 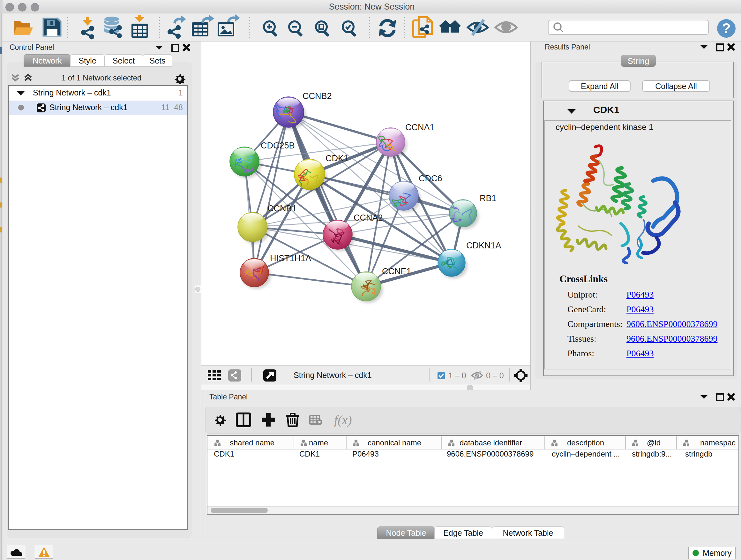 What do you see at coordinates (586, 443) in the screenshot?
I see `svg-text: description` at bounding box center [586, 443].